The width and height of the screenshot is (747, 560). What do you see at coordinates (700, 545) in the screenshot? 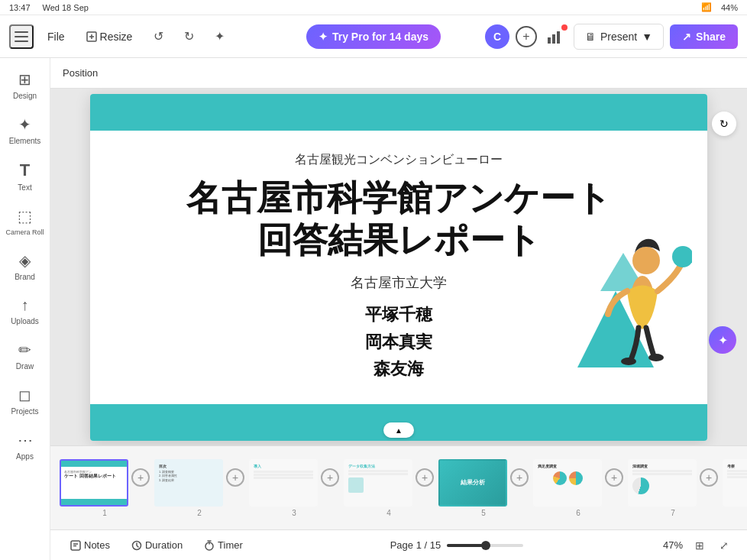
I see `grid-view-button: ⊞` at bounding box center [700, 545].